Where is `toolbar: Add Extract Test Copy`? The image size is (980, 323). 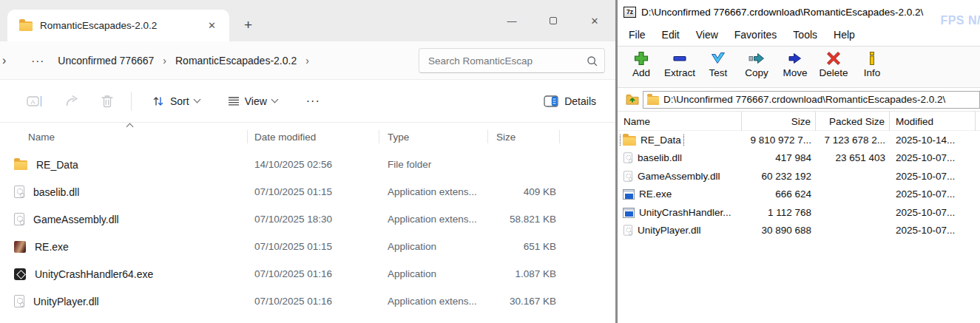
toolbar: Add Extract Test Copy is located at coordinates (799, 67).